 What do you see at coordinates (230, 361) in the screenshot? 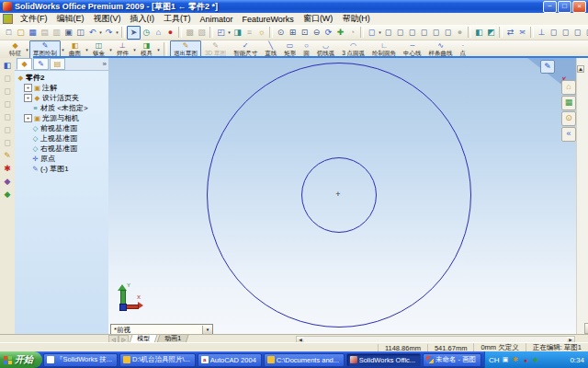
I see `taskbar-task-autocad: a AutoCAD 2004` at bounding box center [230, 361].